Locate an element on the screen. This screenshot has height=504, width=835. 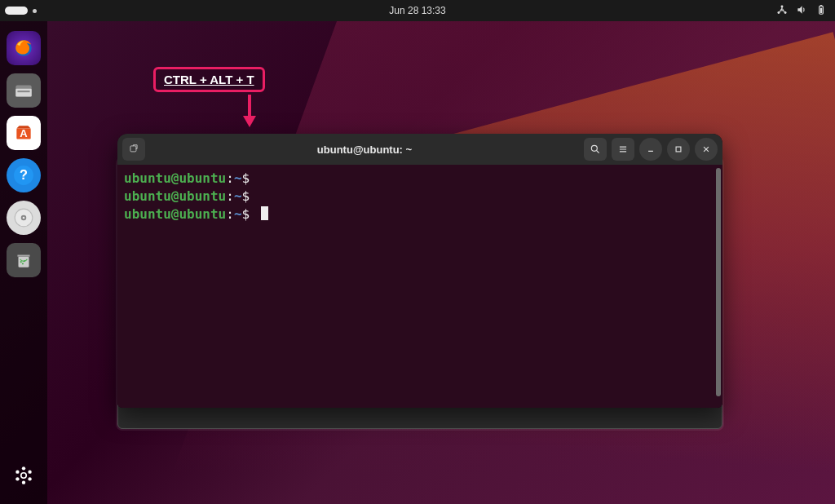
top-bar: Jun 28 13:33 is located at coordinates (418, 11).